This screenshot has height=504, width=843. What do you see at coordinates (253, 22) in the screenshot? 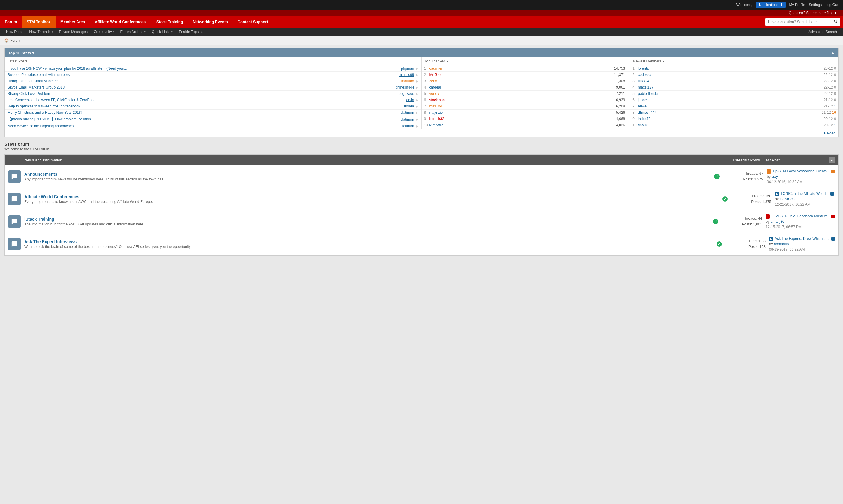
I see `nav-support: Contact Support` at bounding box center [253, 22].